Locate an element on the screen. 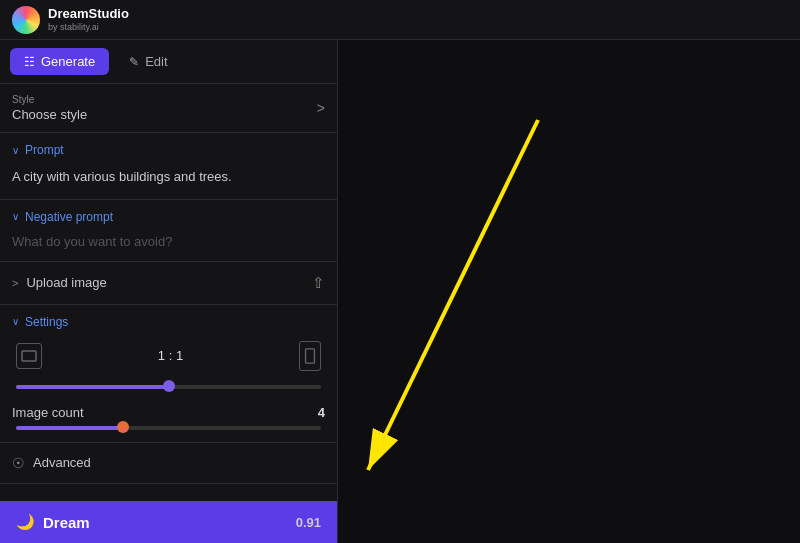 Image resolution: width=800 pixels, height=543 pixels. app-subtitle: by stability.ai is located at coordinates (88, 27).